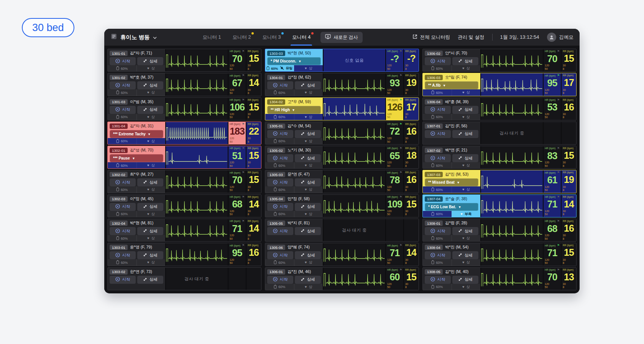 The image size is (644, 344). Describe the element at coordinates (499, 133) in the screenshot. I see `patient-cell: 1307-01 김*진 (F, 56) ▾ 시작 상세` at that location.